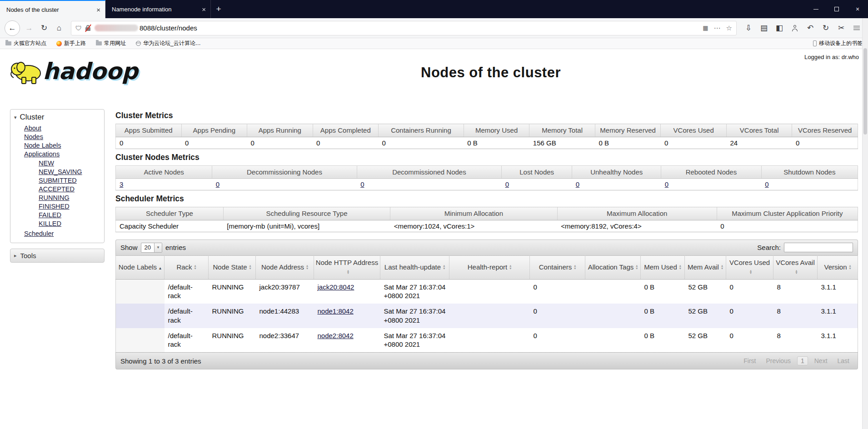 The image size is (868, 429). Describe the element at coordinates (404, 28) in the screenshot. I see `url-bar: 🛡 8088/cluster/nodes ▦ ⋯ ☆` at that location.